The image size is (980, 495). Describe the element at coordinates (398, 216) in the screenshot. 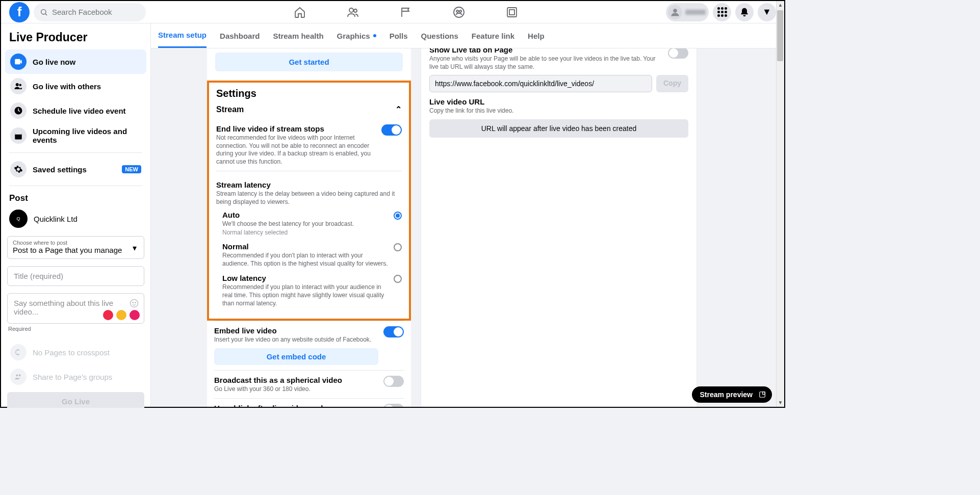

I see `radio-auto` at that location.